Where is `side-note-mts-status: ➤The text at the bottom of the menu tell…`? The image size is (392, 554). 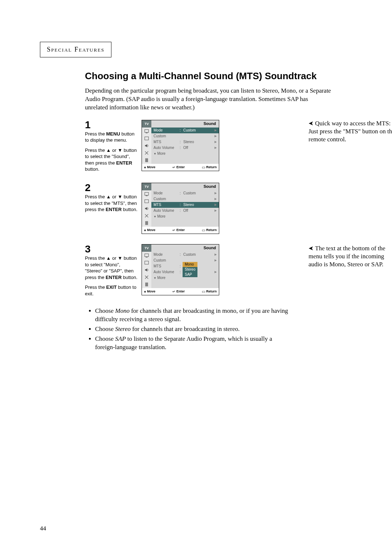 side-note-mts-status: ➤The text at the bottom of the menu tell… is located at coordinates (350, 256).